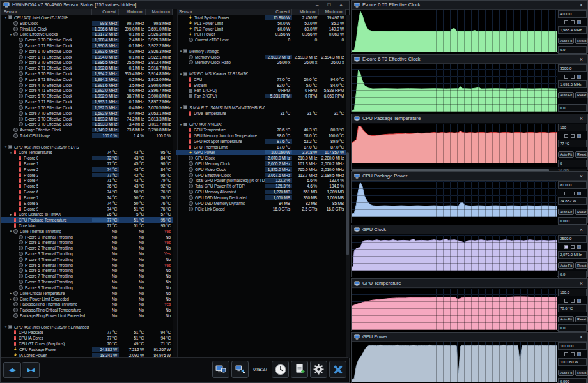 Image resolution: width=588 pixels, height=383 pixels. I want to click on graph-titlebar: P-core 0 T0 Effective Clock×, so click(469, 5).